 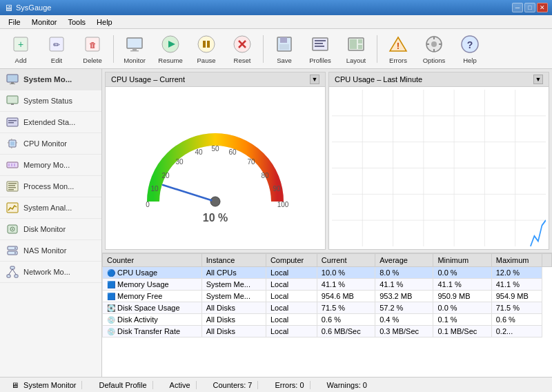 I want to click on sidebar-item-label: NAS Monitor, so click(x=45, y=251).